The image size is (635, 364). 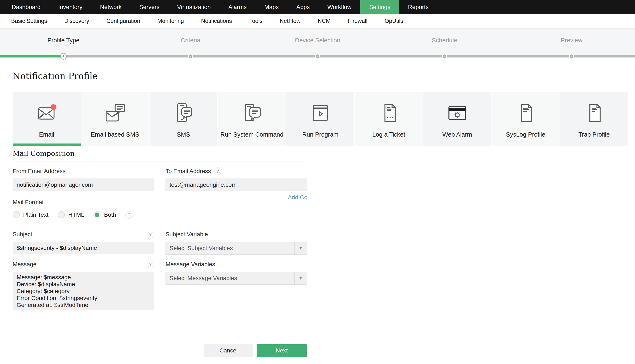 What do you see at coordinates (187, 234) in the screenshot?
I see `subject-variable-label: Subject Variable` at bounding box center [187, 234].